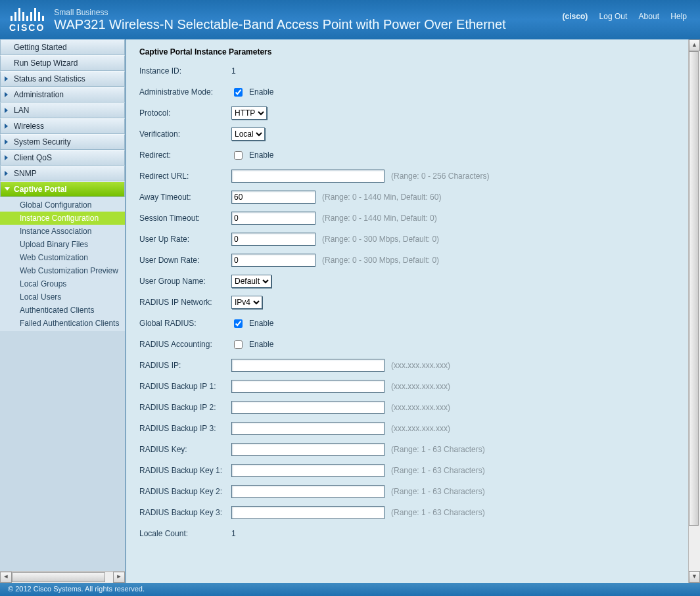  I want to click on scroll-left-button: ◄, so click(6, 577).